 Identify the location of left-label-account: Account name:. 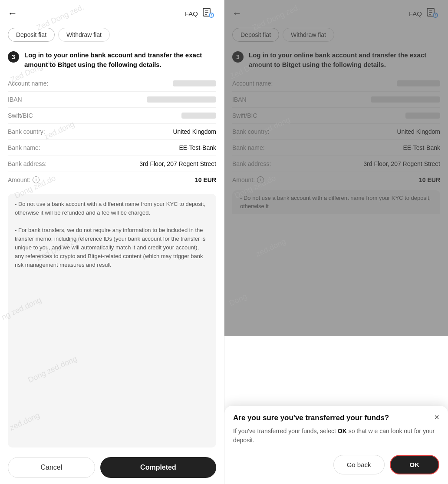
(28, 83).